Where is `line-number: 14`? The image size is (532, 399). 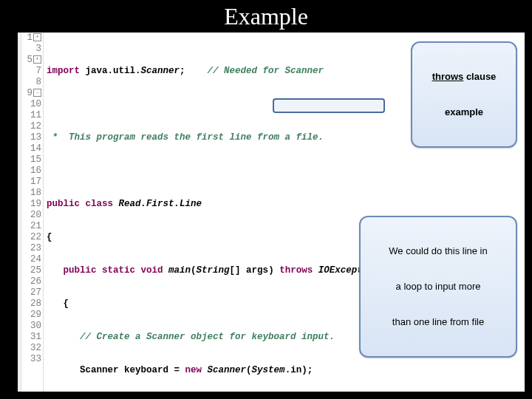 line-number: 14 is located at coordinates (33, 149).